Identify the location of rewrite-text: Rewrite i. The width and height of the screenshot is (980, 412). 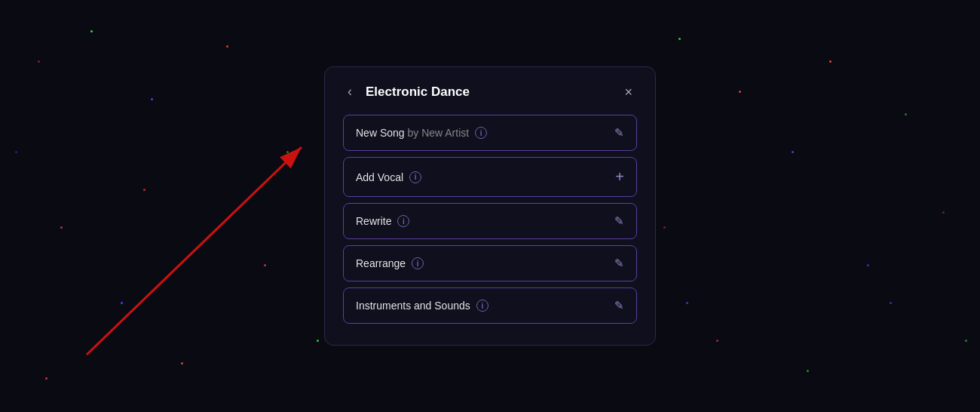
(485, 221).